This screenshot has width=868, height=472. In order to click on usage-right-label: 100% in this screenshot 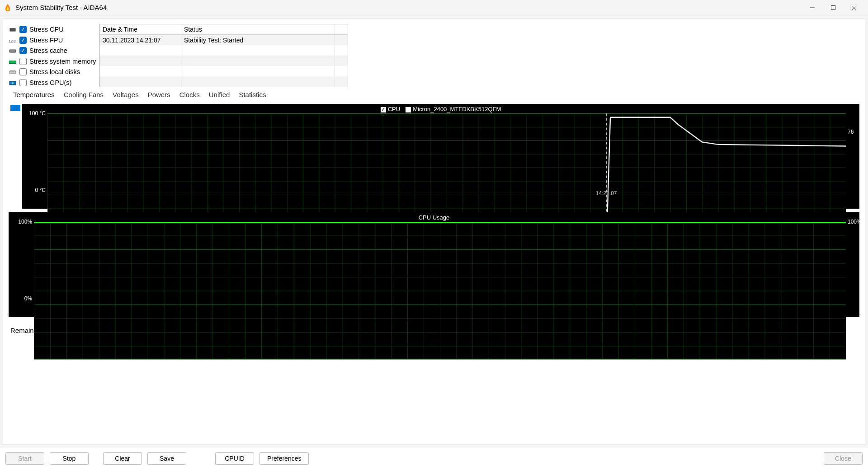, I will do `click(854, 222)`.